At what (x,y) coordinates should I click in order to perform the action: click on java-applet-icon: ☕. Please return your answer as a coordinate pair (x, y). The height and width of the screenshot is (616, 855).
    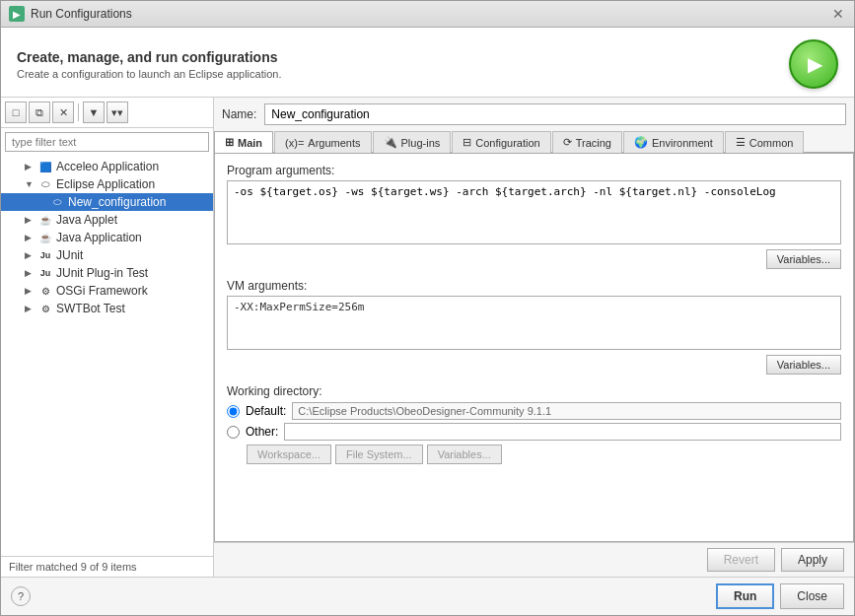
    Looking at the image, I should click on (45, 220).